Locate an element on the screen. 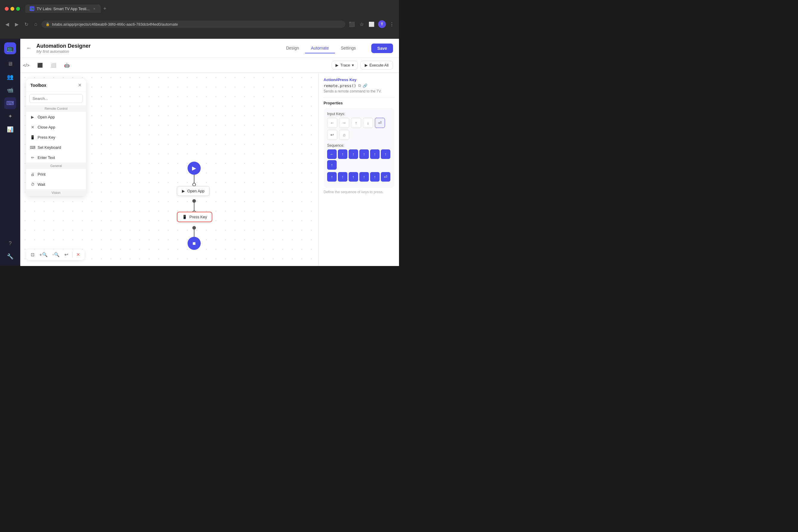 The height and width of the screenshot is (532, 798). seq-key-10: ↑ is located at coordinates (354, 177).